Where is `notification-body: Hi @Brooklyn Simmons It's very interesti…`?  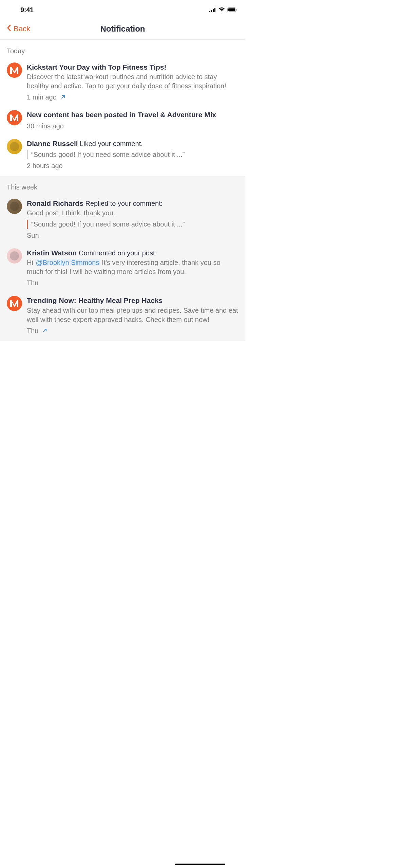
notification-body: Hi @Brooklyn Simmons It's very interesti… is located at coordinates (133, 267).